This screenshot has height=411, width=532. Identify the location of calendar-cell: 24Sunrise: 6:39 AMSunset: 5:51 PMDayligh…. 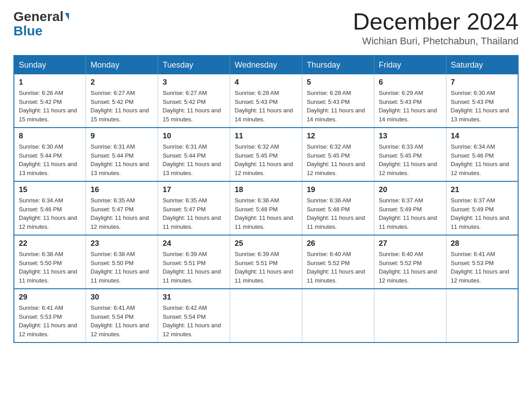
(194, 262).